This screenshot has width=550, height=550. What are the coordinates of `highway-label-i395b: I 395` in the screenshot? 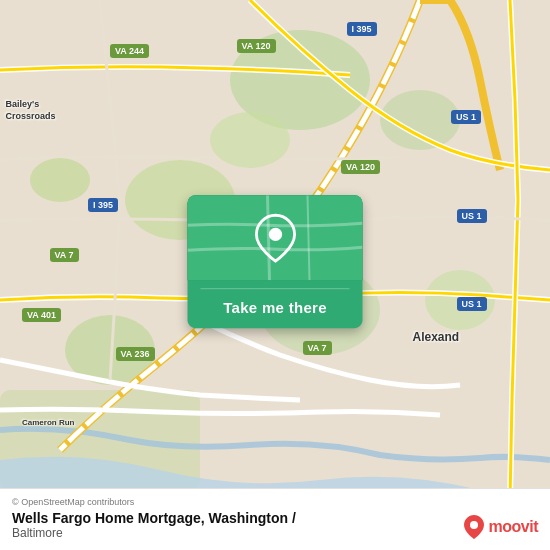 It's located at (103, 205).